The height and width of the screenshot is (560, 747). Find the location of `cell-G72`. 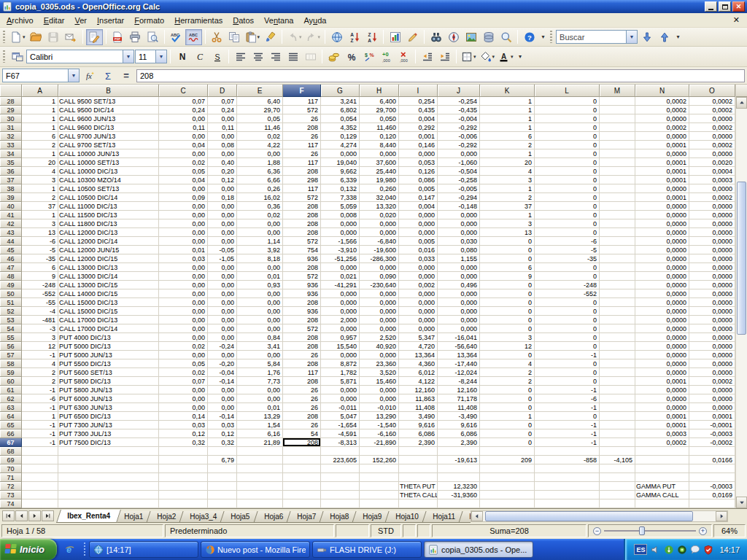

cell-G72 is located at coordinates (340, 486).